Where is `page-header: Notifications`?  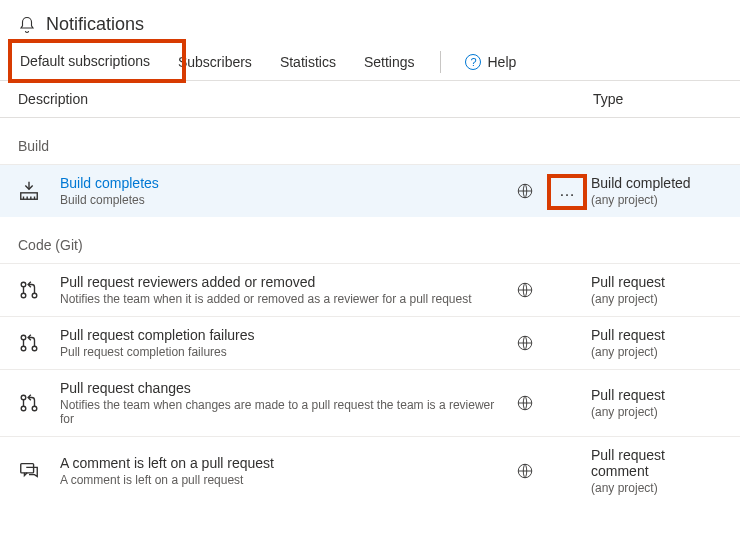
page-header: Notifications is located at coordinates (370, 22).